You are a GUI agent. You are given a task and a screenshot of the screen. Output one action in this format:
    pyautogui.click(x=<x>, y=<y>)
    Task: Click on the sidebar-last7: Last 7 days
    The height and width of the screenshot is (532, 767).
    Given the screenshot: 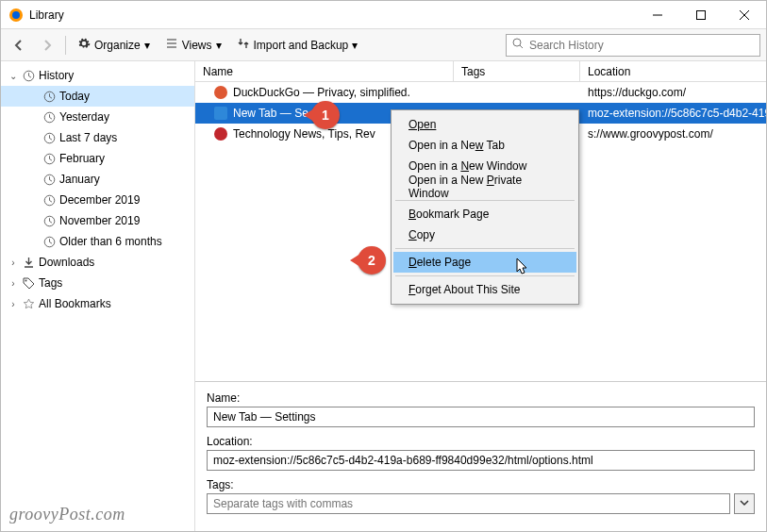 What is the action you would take?
    pyautogui.click(x=98, y=138)
    